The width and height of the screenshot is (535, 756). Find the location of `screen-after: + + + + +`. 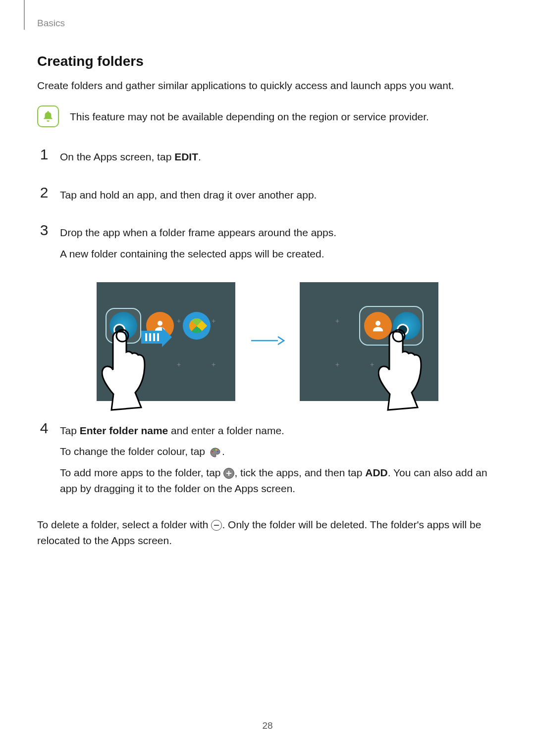

screen-after: + + + + + is located at coordinates (369, 342).